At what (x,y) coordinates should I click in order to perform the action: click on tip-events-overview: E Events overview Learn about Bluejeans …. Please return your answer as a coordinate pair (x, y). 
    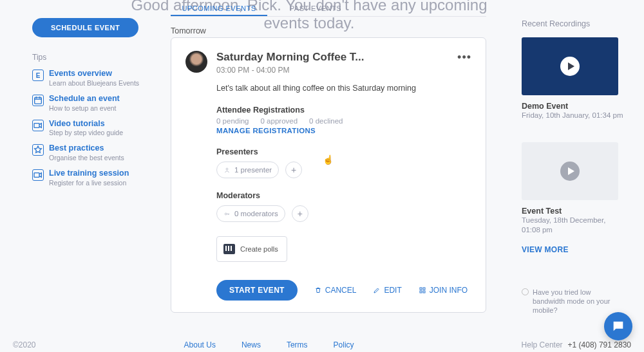
    Looking at the image, I should click on (90, 79).